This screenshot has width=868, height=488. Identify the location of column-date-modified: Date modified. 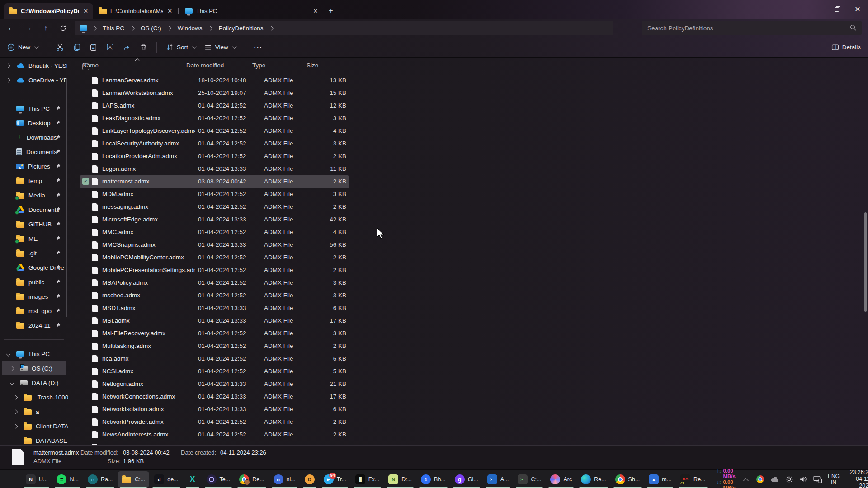
(205, 65).